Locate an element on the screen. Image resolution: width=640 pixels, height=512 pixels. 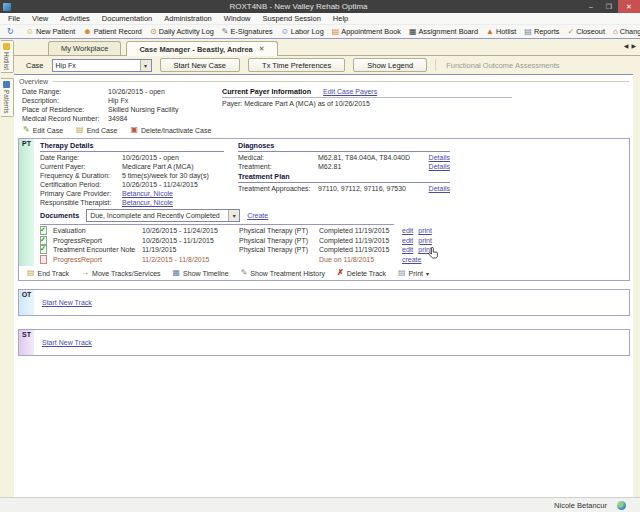
document-type: Physical Therapy (PT) is located at coordinates (279, 250).